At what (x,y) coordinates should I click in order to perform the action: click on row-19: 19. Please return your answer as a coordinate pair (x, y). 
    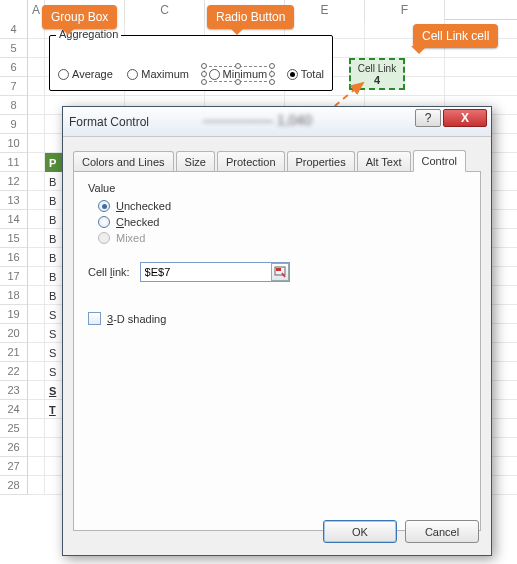
    Looking at the image, I should click on (14, 314).